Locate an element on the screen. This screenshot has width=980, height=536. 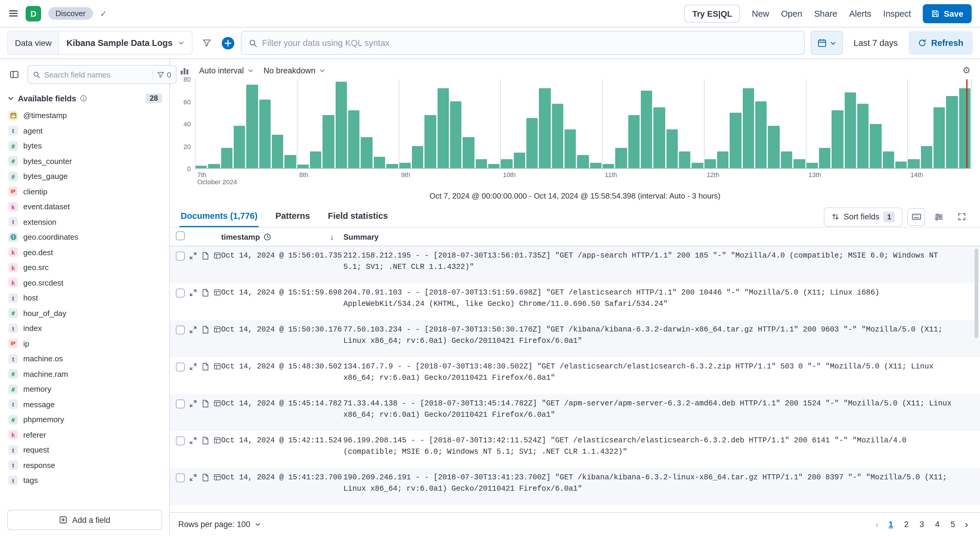
interval-select: Auto interval is located at coordinates (227, 70).